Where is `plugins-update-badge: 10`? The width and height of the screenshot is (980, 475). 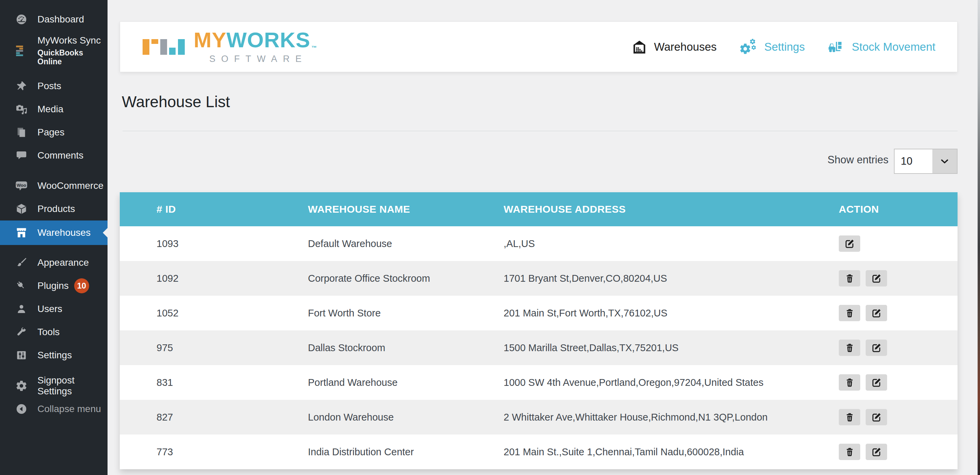 plugins-update-badge: 10 is located at coordinates (81, 286).